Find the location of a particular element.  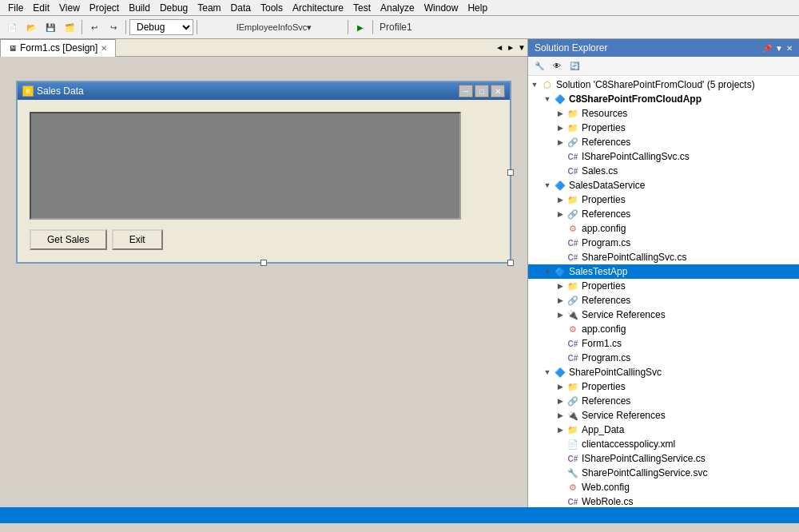

spcs-svc-file: 🔧 SharePointCallingService.svc is located at coordinates (663, 473).